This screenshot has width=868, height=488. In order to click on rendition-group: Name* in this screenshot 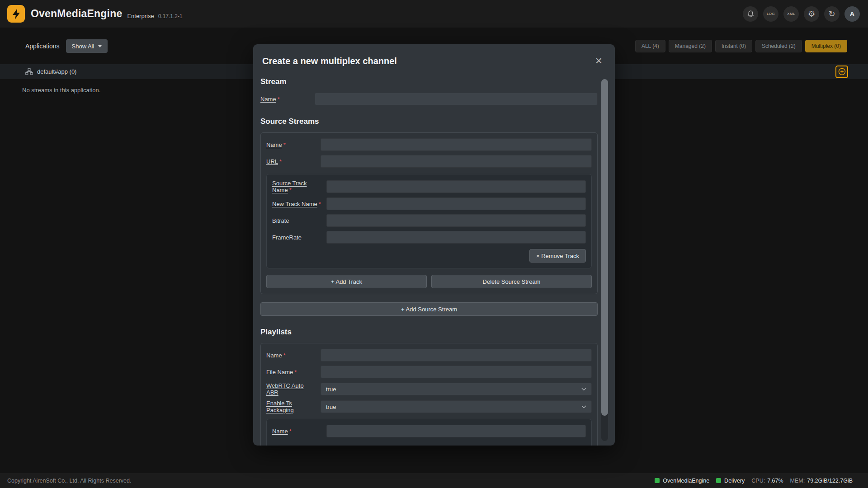, I will do `click(429, 432)`.